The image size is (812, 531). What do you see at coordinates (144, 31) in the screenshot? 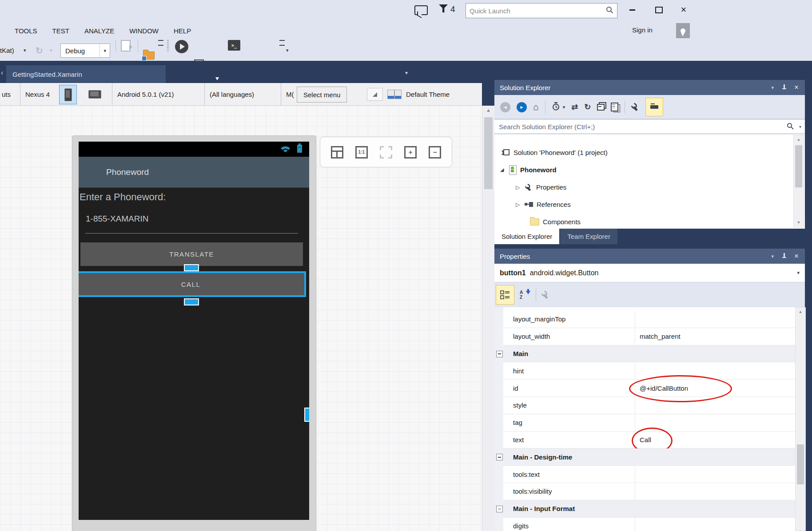
I see `menu-window: WINDOW` at bounding box center [144, 31].